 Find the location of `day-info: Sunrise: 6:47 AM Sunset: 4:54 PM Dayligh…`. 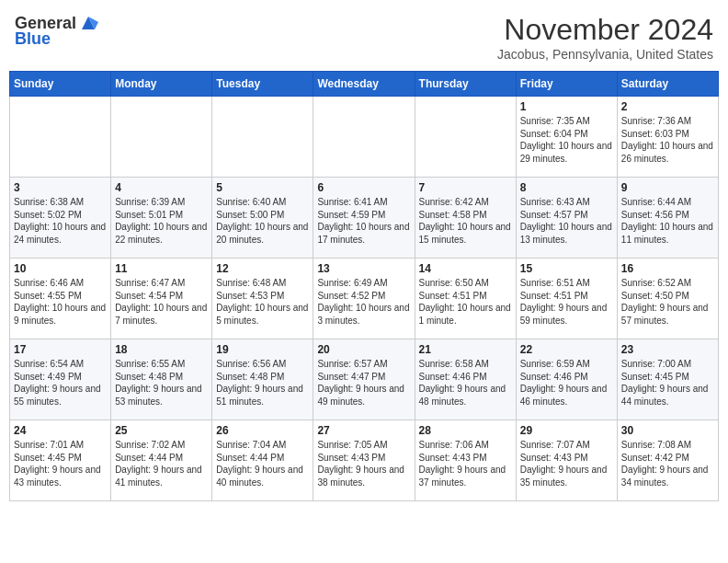

day-info: Sunrise: 6:47 AM Sunset: 4:54 PM Dayligh… is located at coordinates (162, 302).